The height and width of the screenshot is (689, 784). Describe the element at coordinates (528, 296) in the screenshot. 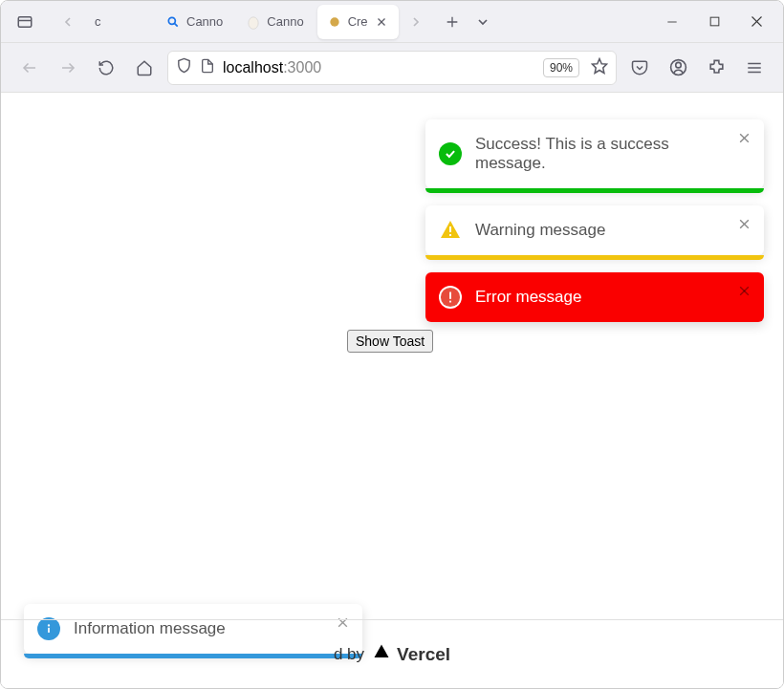

I see `toast-message: Error message` at that location.